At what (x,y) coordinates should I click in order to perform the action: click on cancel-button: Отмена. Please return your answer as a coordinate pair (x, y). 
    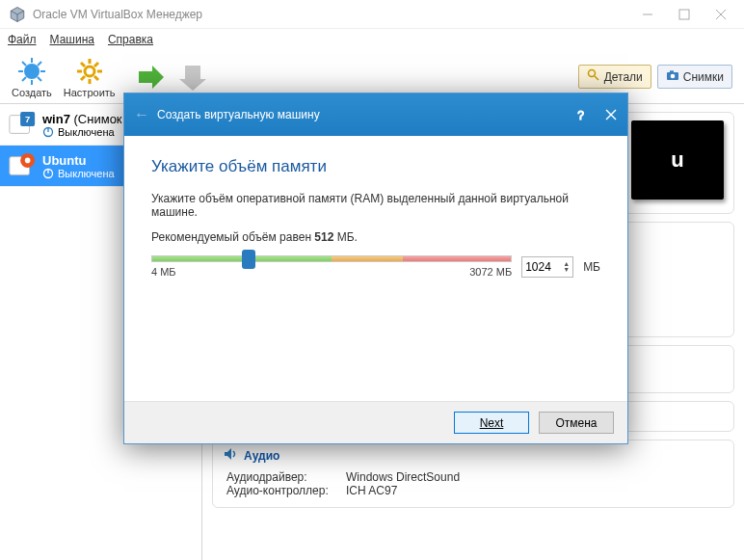
    Looking at the image, I should click on (576, 422).